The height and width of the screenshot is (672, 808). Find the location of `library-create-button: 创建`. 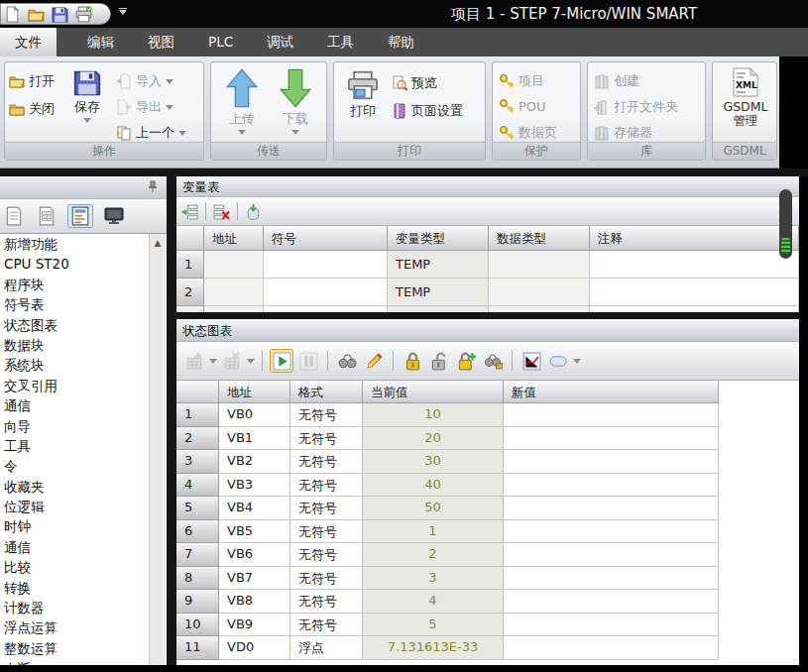

library-create-button: 创建 is located at coordinates (617, 81).